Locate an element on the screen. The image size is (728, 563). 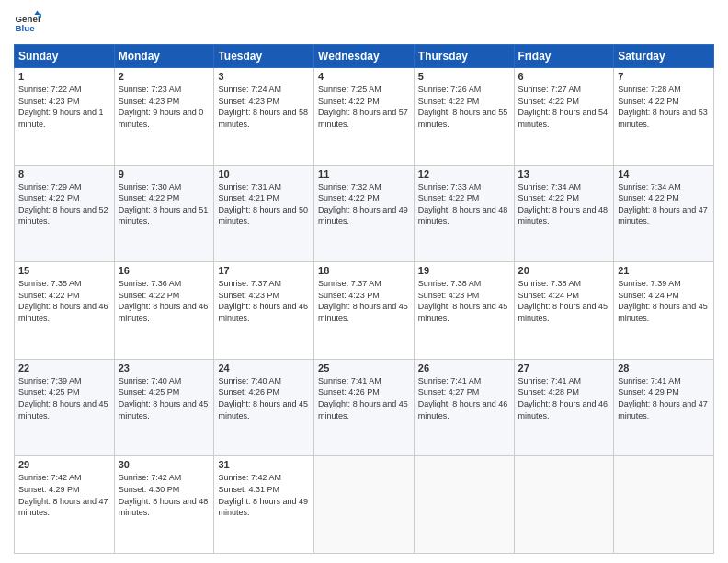
calendar-cell: 7Sunrise: 7:28 AMSunset: 4:22 PMDaylight… is located at coordinates (664, 117).